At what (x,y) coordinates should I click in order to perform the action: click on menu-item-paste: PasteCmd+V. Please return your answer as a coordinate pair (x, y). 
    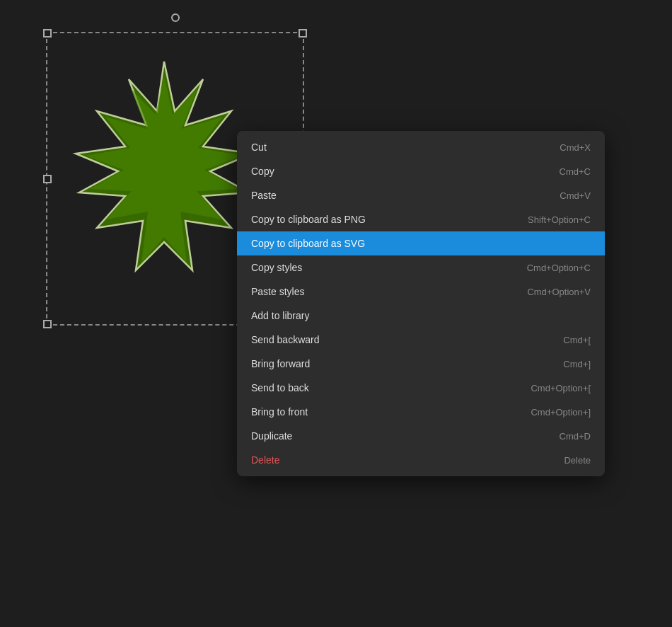
    Looking at the image, I should click on (421, 195).